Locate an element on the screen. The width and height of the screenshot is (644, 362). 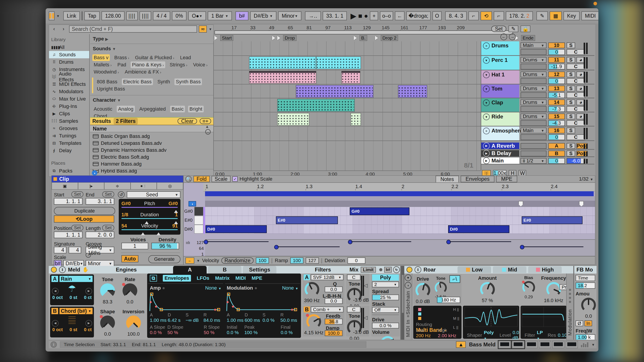
midi-note: G#0 is located at coordinates (380, 211).